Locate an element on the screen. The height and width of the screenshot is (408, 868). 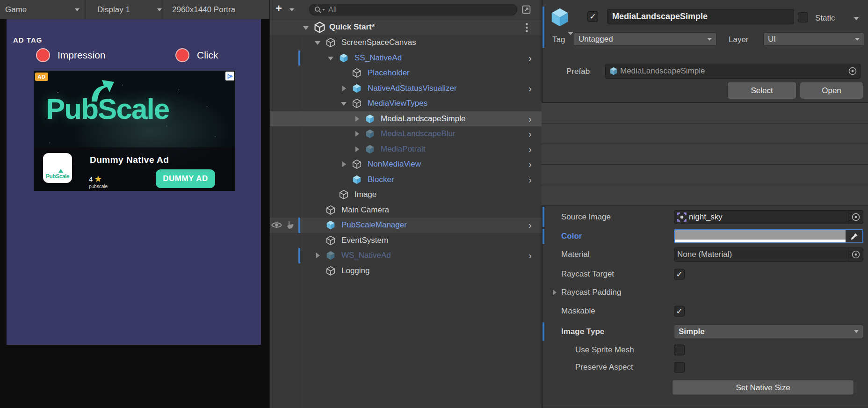
material-row: Material None (Material) is located at coordinates (705, 255).